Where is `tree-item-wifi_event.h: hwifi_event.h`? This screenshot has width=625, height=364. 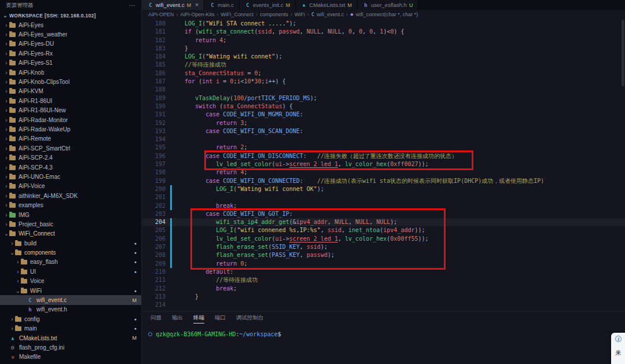 tree-item-wifi_event.h: hwifi_event.h is located at coordinates (71, 310).